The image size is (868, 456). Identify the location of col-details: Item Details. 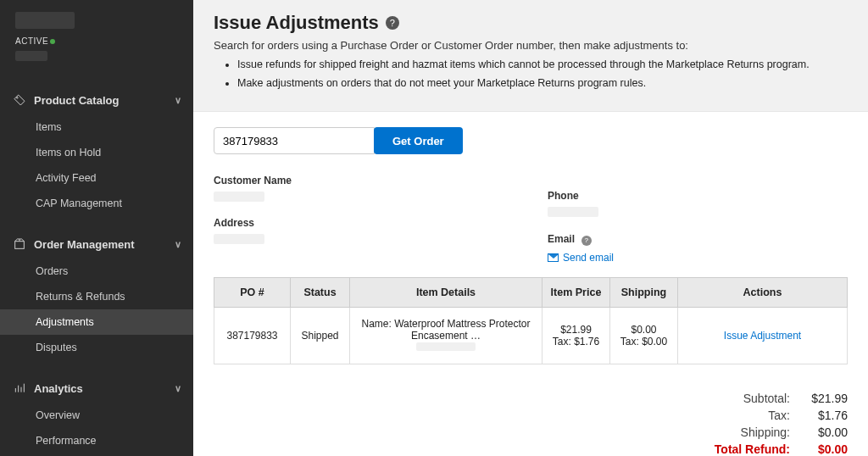
(446, 293).